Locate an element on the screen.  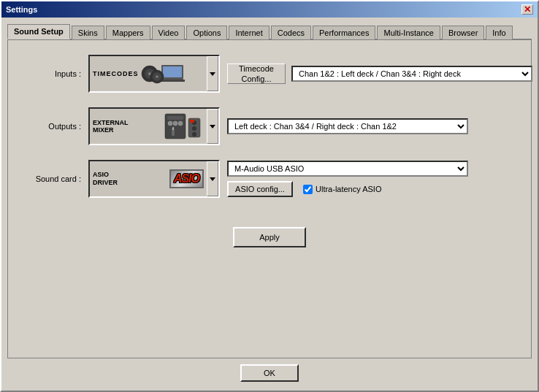
outputs-row: Outputs : EXTERNALMIXER is located at coordinates (270, 126).